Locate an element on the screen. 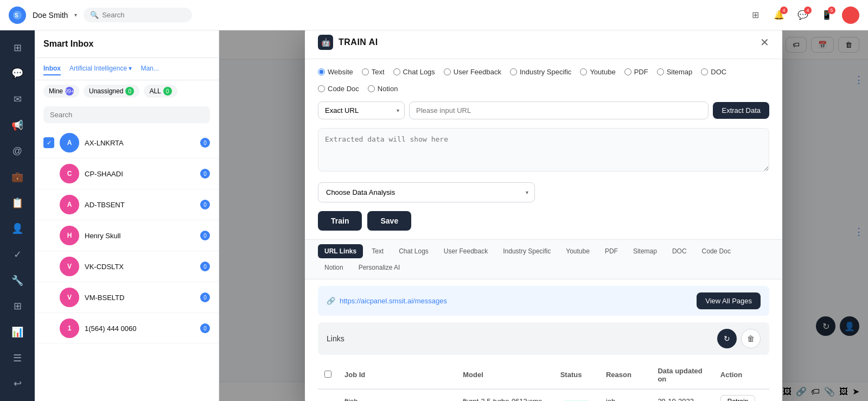 This screenshot has width=868, height=401. mine-count: 99+ is located at coordinates (69, 91).